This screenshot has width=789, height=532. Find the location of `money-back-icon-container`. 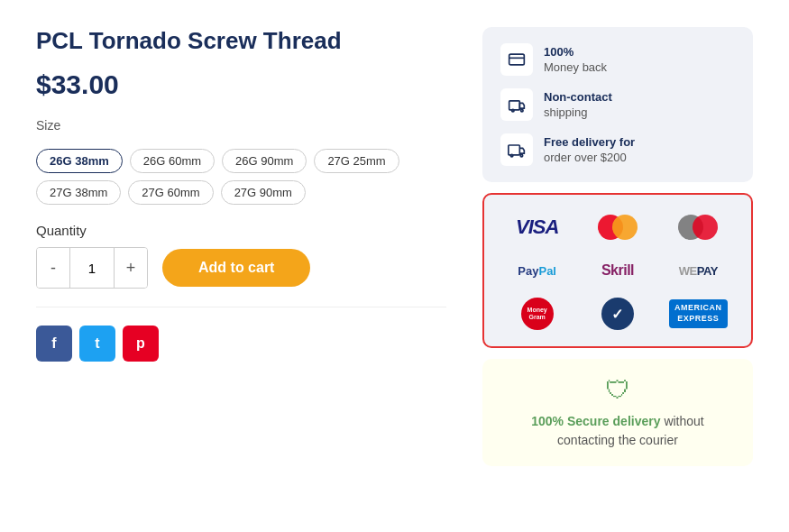

money-back-icon-container is located at coordinates (517, 60).